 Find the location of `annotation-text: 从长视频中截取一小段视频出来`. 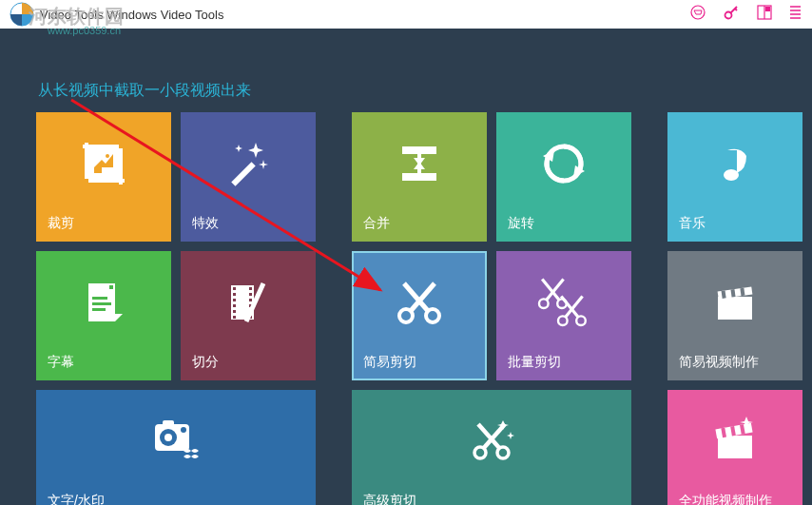

annotation-text: 从长视频中截取一小段视频出来 is located at coordinates (145, 91).